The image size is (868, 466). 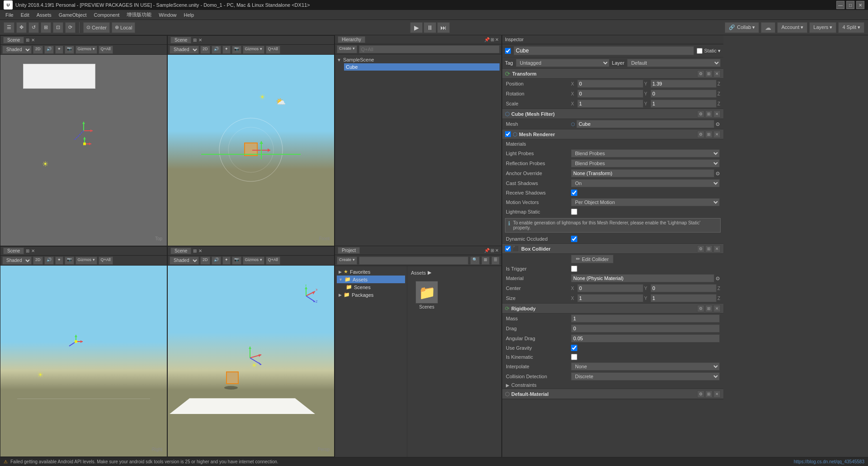 What do you see at coordinates (371, 287) in the screenshot?
I see `scenes-item: 📁 Scenes` at bounding box center [371, 287].